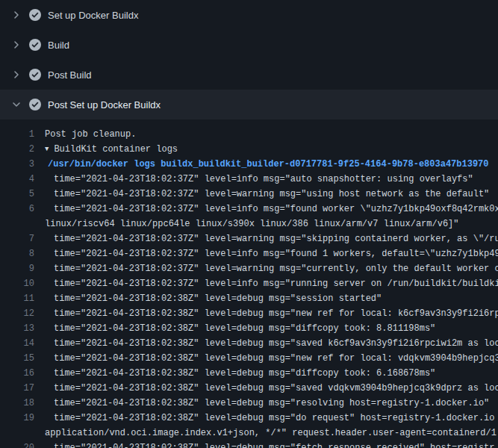  Describe the element at coordinates (46, 149) in the screenshot. I see `log-group-toggle-icon: ▼` at that location.